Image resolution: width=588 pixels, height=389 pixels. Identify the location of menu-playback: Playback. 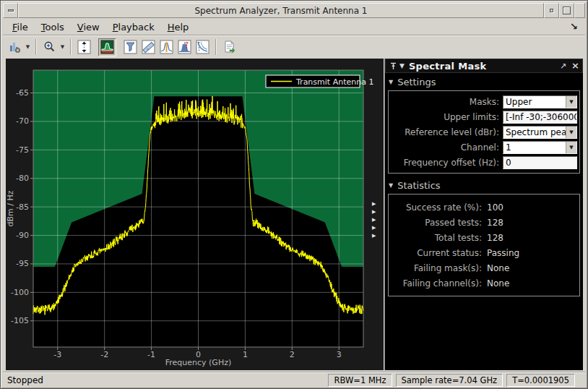
(134, 27).